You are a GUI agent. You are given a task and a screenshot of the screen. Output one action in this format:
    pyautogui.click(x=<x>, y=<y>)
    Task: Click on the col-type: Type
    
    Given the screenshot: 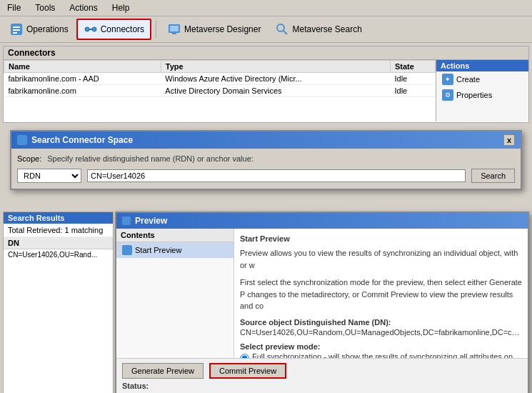 What is the action you would take?
    pyautogui.click(x=276, y=67)
    